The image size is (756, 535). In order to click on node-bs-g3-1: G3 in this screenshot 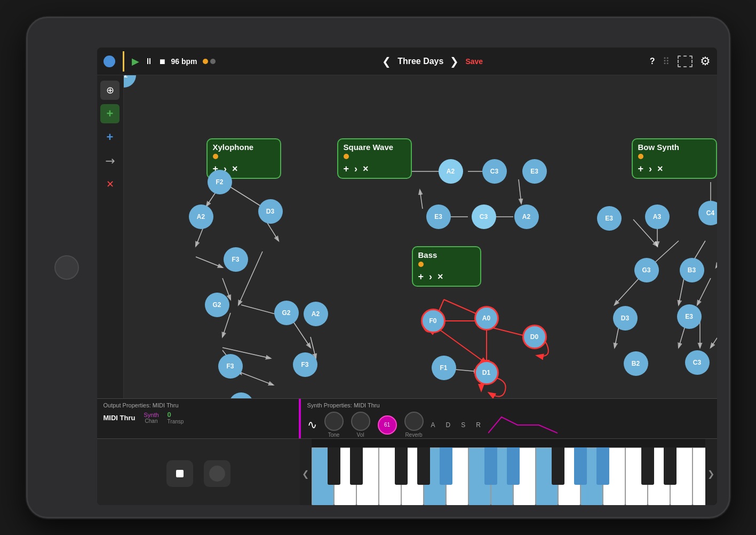, I will do `click(647, 270)`.